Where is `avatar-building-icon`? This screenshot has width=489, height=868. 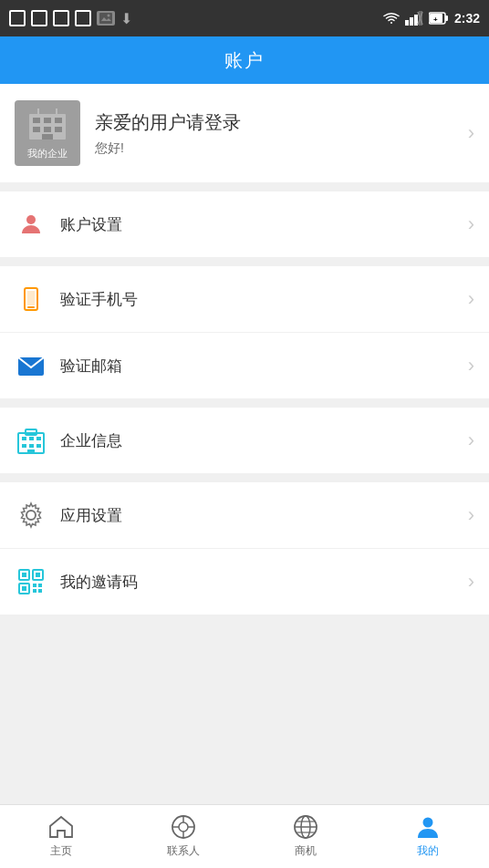 avatar-building-icon is located at coordinates (47, 125).